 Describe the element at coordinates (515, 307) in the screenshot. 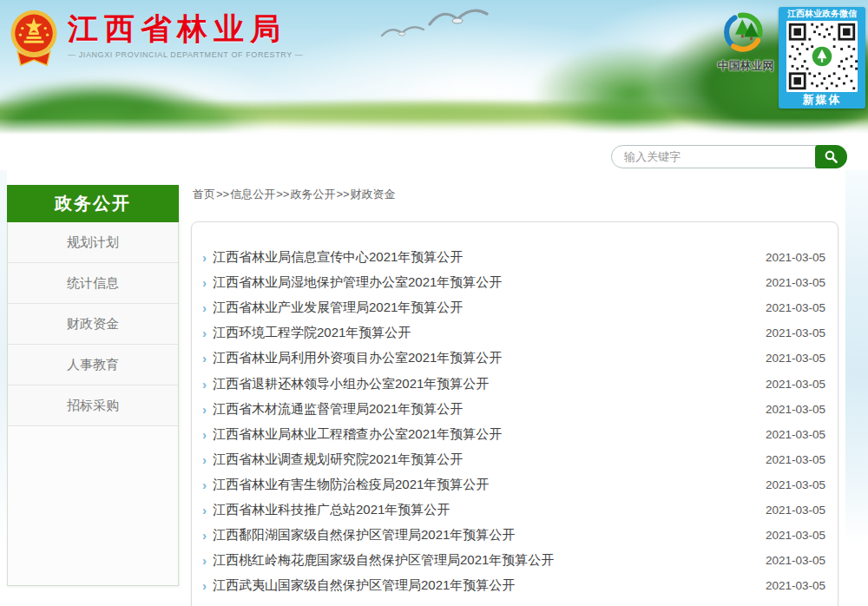

I see `list-item: ›江西省林业产业发展管理局2021年预算公开2021-03-05` at that location.